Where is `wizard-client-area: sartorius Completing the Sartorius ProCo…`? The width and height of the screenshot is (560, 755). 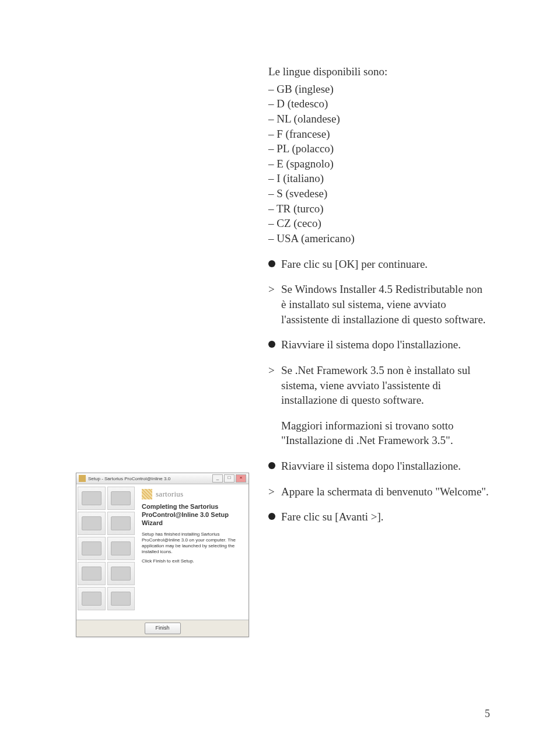
wizard-client-area: sartorius Completing the Sartorius ProCo… is located at coordinates (162, 552).